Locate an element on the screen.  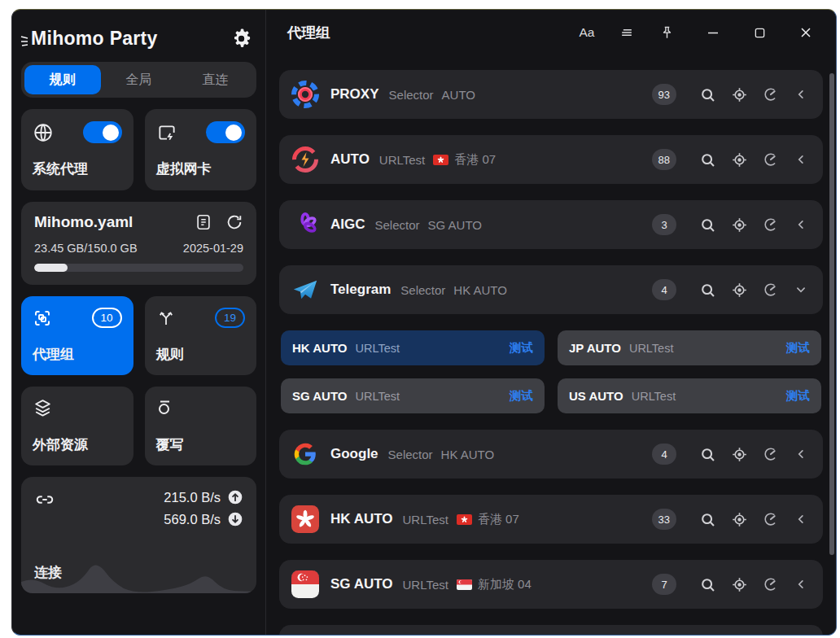
link-icon is located at coordinates (45, 500).